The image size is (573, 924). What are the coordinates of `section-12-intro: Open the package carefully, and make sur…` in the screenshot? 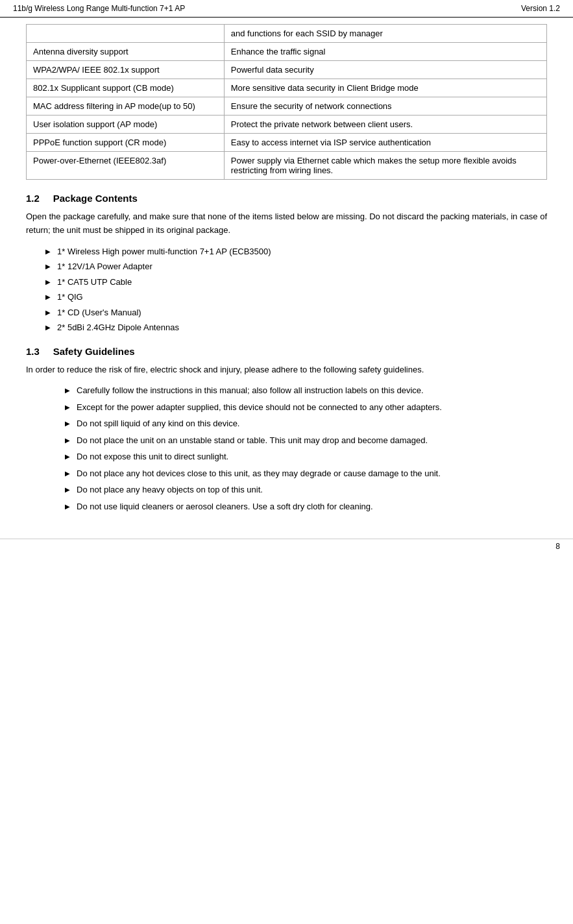 It's located at (287, 224).